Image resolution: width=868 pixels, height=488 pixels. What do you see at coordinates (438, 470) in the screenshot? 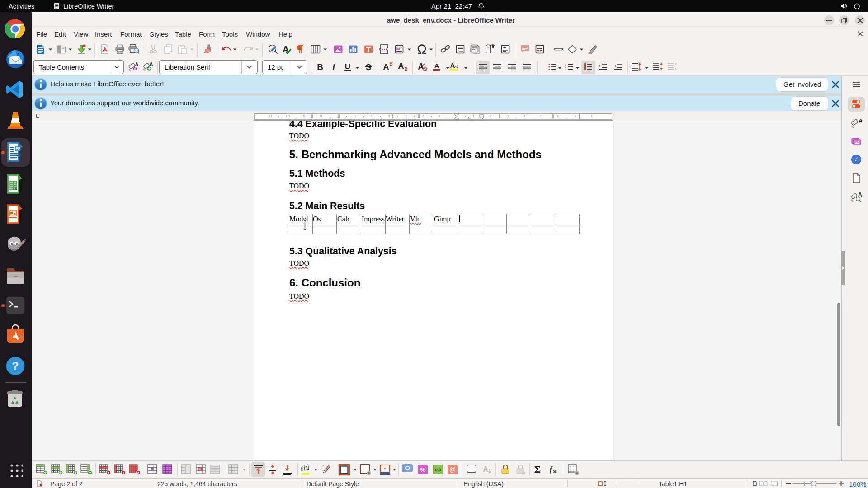
I see `svg-text: 0.0` at bounding box center [438, 470].